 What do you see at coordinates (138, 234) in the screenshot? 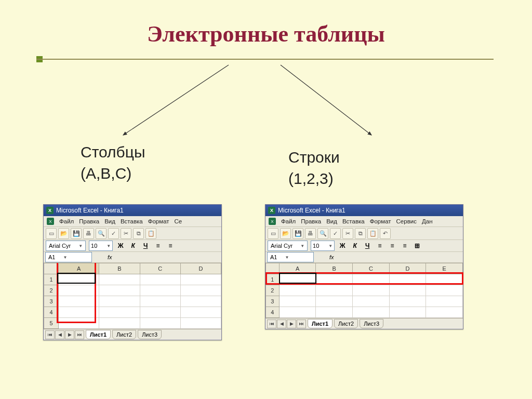
I see `copy-icon: ⧉` at bounding box center [138, 234].